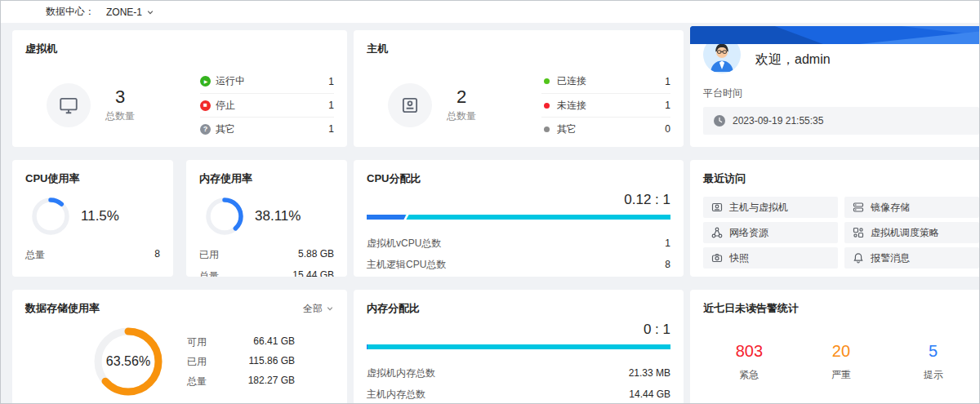 The height and width of the screenshot is (404, 980). I want to click on alarm-stats-title: 近七日未读告警统计, so click(841, 309).